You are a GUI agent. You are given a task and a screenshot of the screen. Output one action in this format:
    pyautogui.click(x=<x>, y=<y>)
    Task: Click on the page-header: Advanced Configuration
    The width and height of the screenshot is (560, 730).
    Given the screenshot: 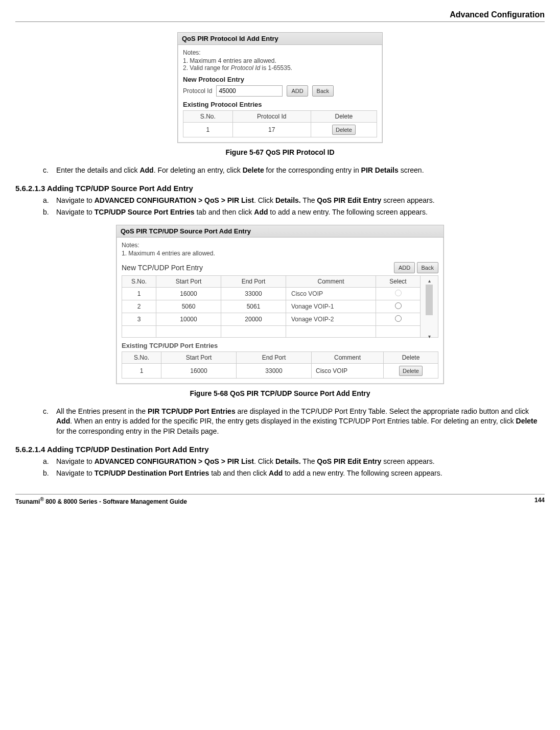 What is the action you would take?
    pyautogui.click(x=280, y=15)
    